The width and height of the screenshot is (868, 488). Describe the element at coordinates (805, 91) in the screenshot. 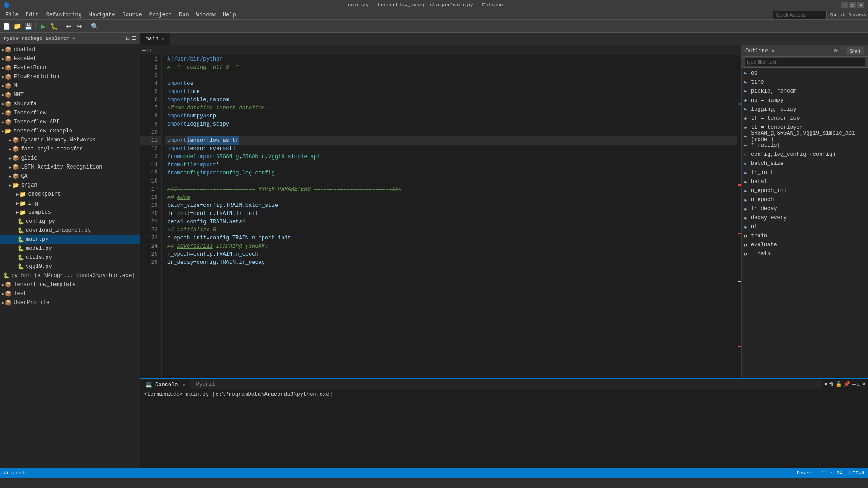

I see `outline-item-pickle_random: ↪pickle, random` at that location.